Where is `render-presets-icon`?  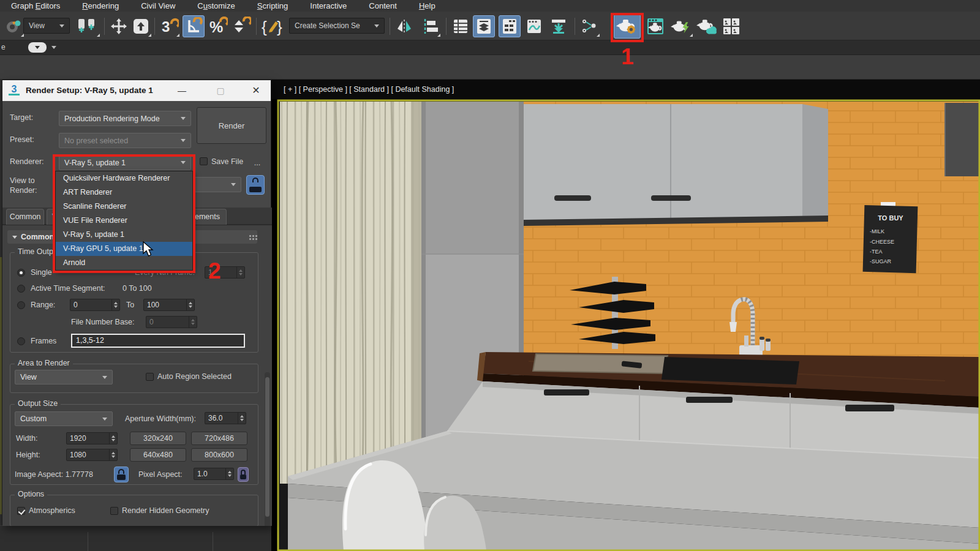 render-presets-icon is located at coordinates (731, 26).